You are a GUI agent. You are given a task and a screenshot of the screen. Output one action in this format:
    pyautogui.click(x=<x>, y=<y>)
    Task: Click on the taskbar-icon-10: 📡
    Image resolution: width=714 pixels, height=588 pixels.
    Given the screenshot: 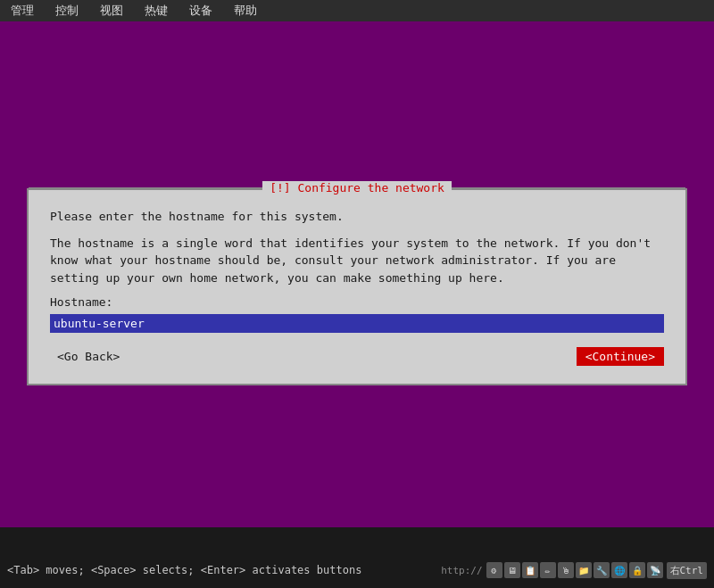 What is the action you would take?
    pyautogui.click(x=655, y=570)
    